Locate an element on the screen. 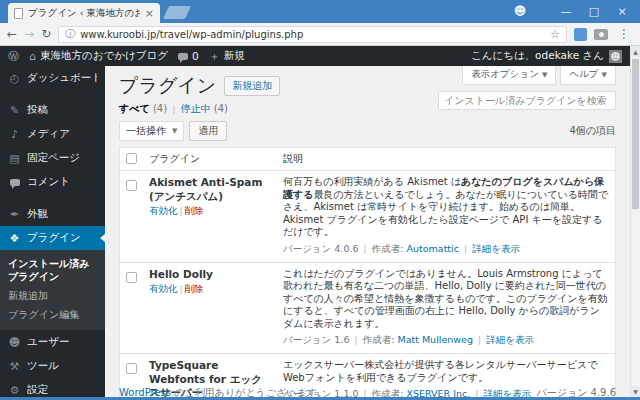 The height and width of the screenshot is (400, 640). help-button: ヘルプ ▼ is located at coordinates (588, 76).